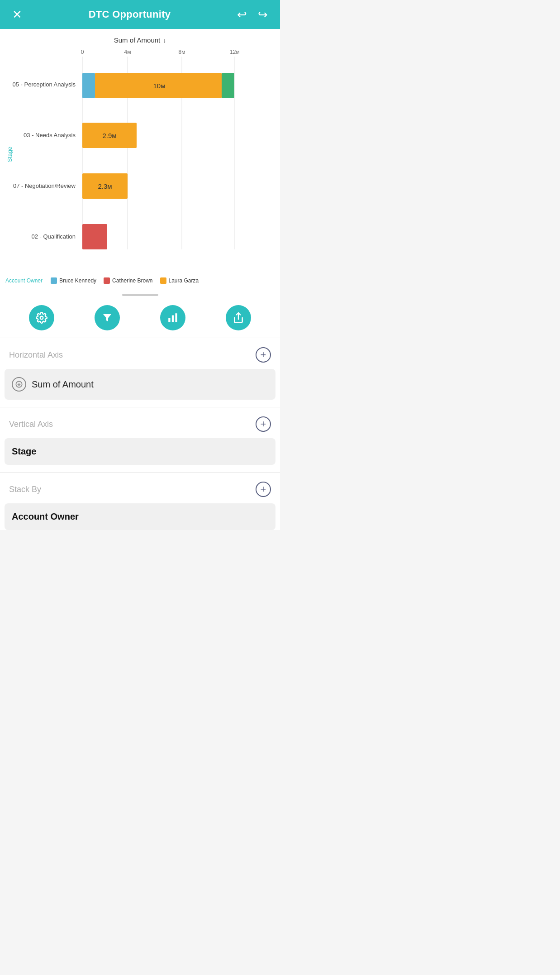 The image size is (560, 975). Describe the element at coordinates (140, 452) in the screenshot. I see `vertical-axis-item: Stage` at that location.